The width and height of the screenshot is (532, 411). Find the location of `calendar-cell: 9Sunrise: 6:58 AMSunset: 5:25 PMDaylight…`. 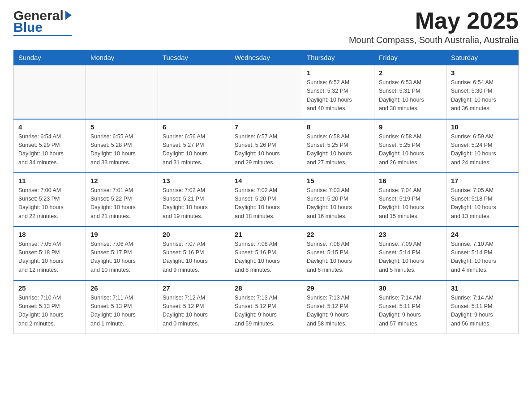

calendar-cell: 9Sunrise: 6:58 AMSunset: 5:25 PMDaylight… is located at coordinates (410, 146).